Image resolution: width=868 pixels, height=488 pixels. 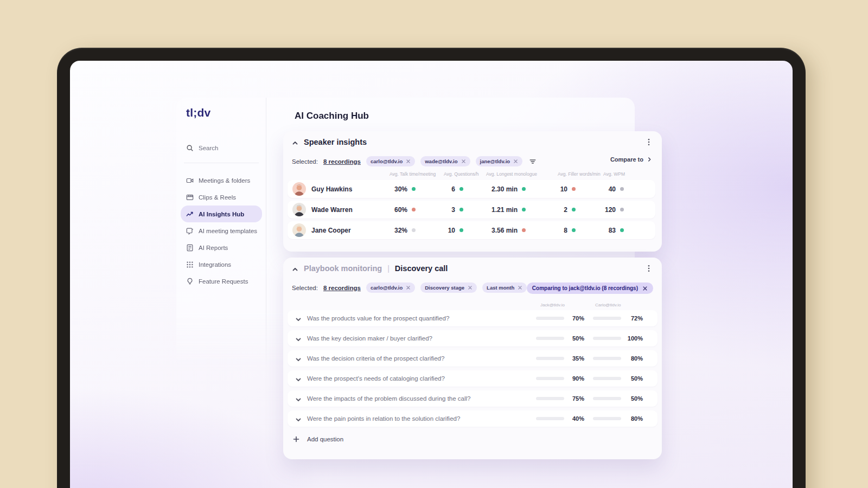 What do you see at coordinates (331, 230) in the screenshot?
I see `speaker-name: Jane Cooper` at bounding box center [331, 230].